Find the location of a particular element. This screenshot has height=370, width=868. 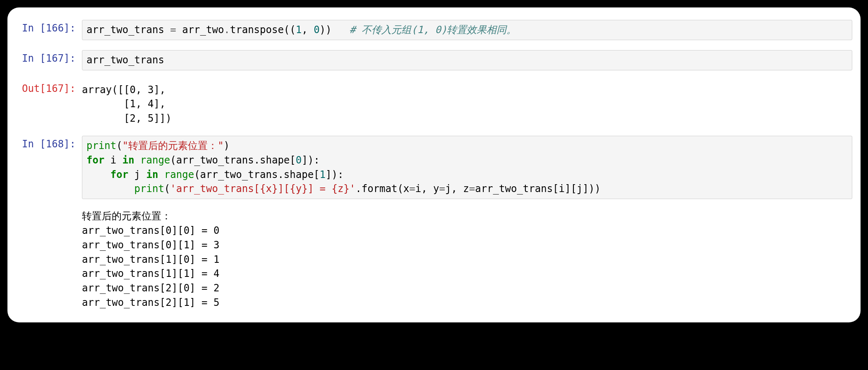

cell-body-166: arr_two_trans = arr_two.transpose((0, 0)… is located at coordinates (471, 30).